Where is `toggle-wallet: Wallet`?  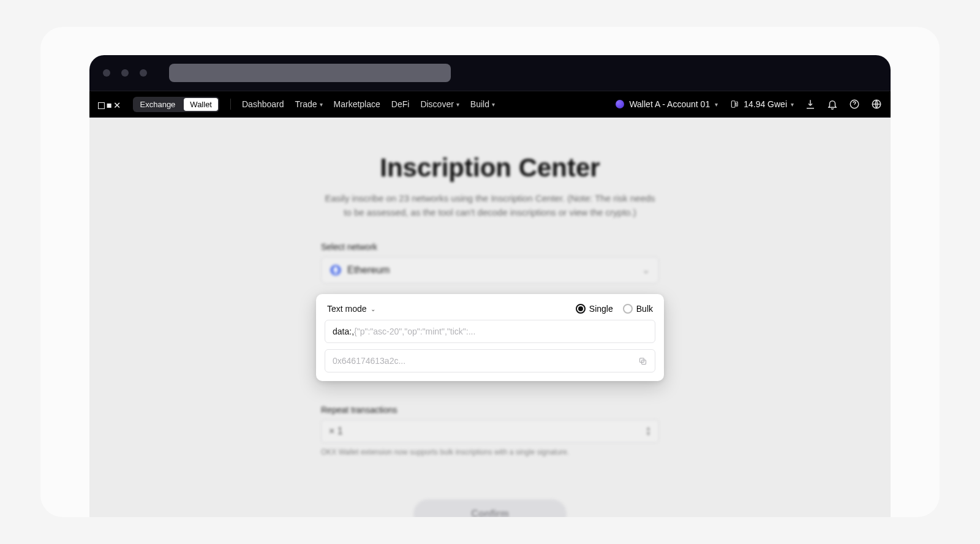
toggle-wallet: Wallet is located at coordinates (201, 104).